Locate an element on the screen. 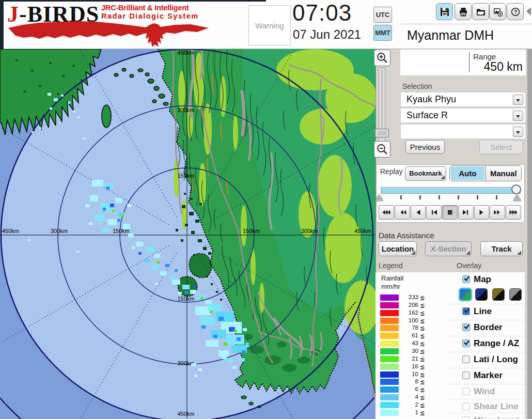  panel-scrollbar is located at coordinates (530, 234).